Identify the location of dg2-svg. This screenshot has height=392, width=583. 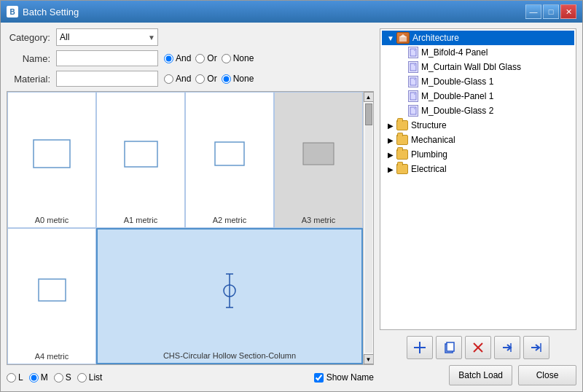
(413, 111).